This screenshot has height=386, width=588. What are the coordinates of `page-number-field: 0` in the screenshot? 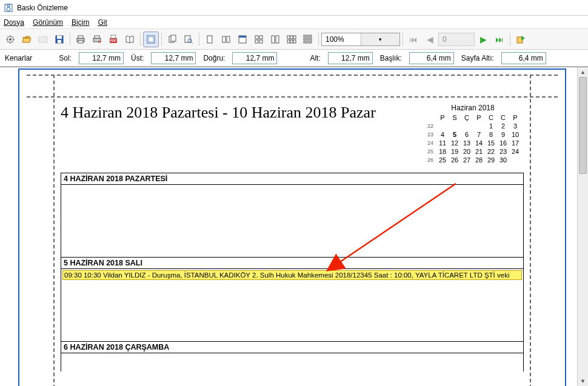 It's located at (456, 39).